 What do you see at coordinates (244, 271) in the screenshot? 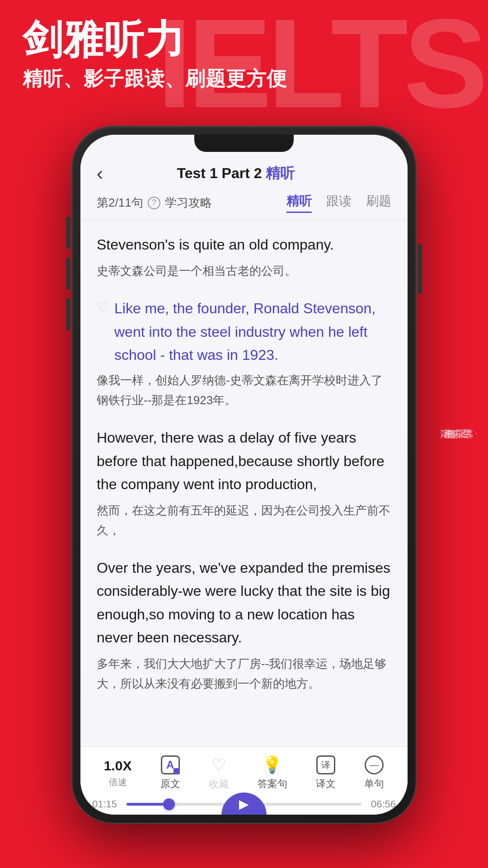
I see `sentence-1-chinese: 史蒂文森公司是一个相当古老的公司。` at bounding box center [244, 271].